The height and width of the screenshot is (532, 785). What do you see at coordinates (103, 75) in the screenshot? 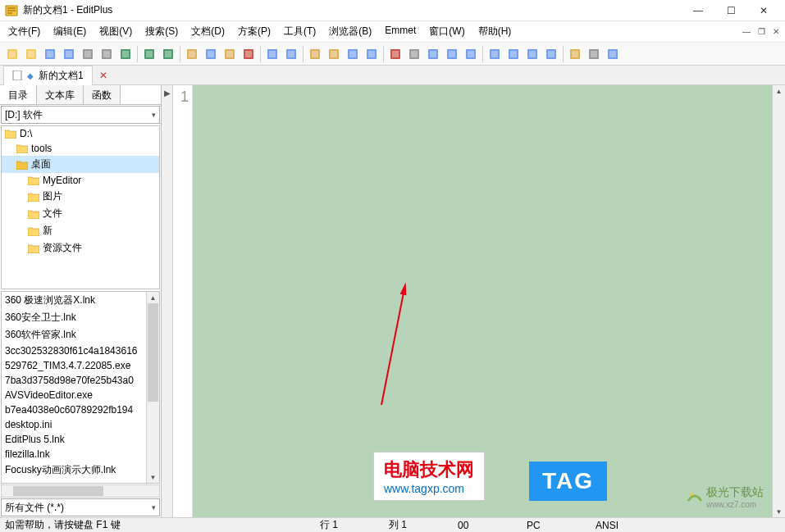
I see `tab-close-icon: ✕` at bounding box center [103, 75].